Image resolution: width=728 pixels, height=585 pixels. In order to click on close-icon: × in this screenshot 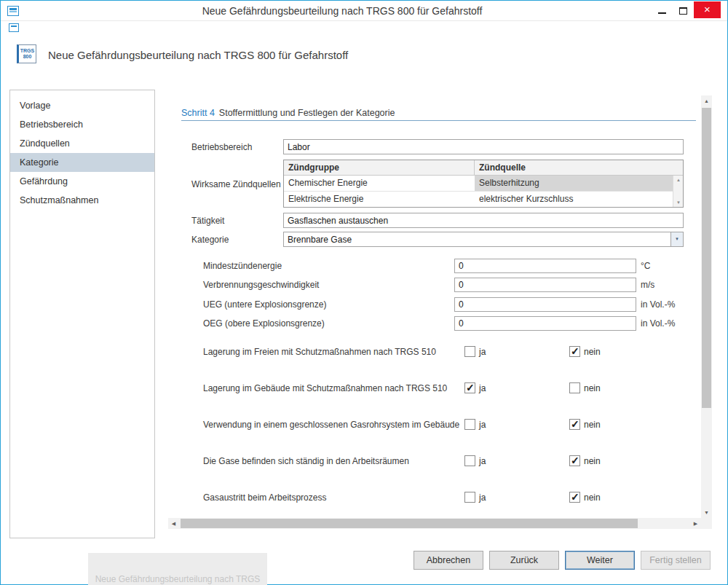, I will do `click(708, 9)`.